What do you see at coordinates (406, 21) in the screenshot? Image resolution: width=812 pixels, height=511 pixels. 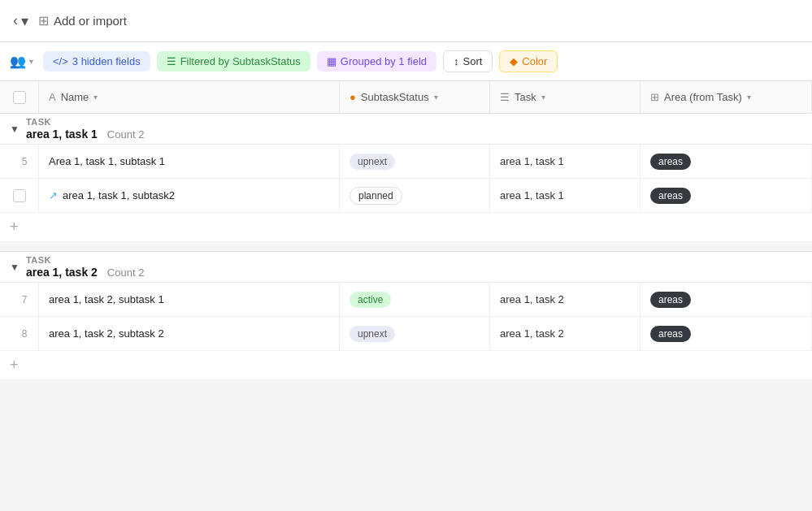 I see `top-bar: ‹ ▾ ⊞ Add or import` at bounding box center [406, 21].